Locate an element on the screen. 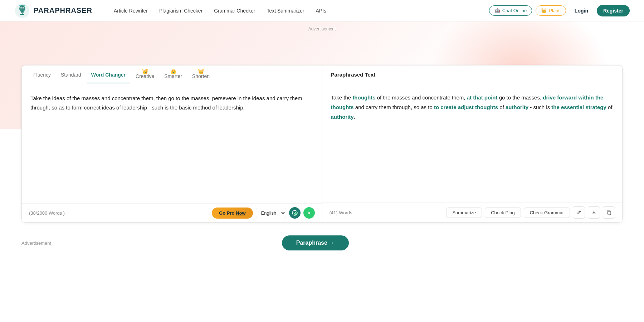 The width and height of the screenshot is (644, 322). go-pro-button: Go Pro Now is located at coordinates (232, 213).